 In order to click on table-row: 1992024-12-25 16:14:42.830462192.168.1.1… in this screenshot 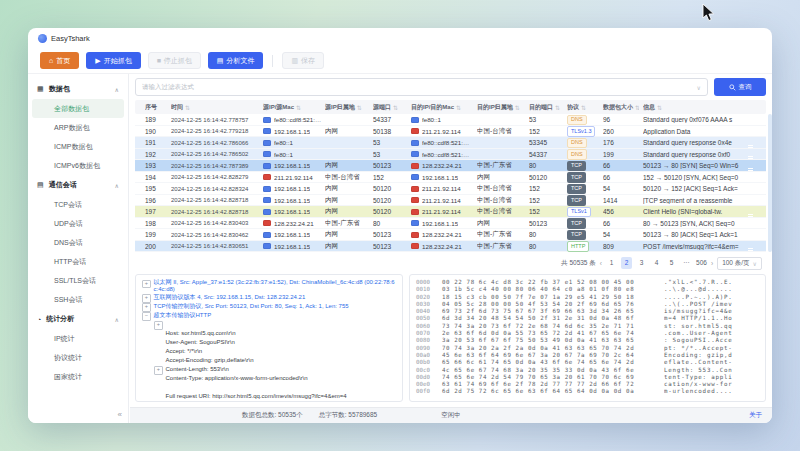, I will do `click(450, 235)`.